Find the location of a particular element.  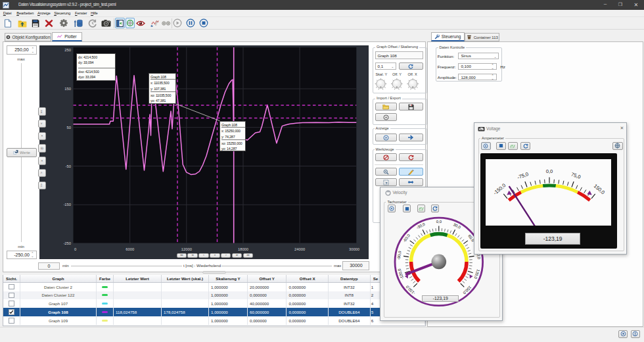

svg-text: 250 is located at coordinates (68, 50).